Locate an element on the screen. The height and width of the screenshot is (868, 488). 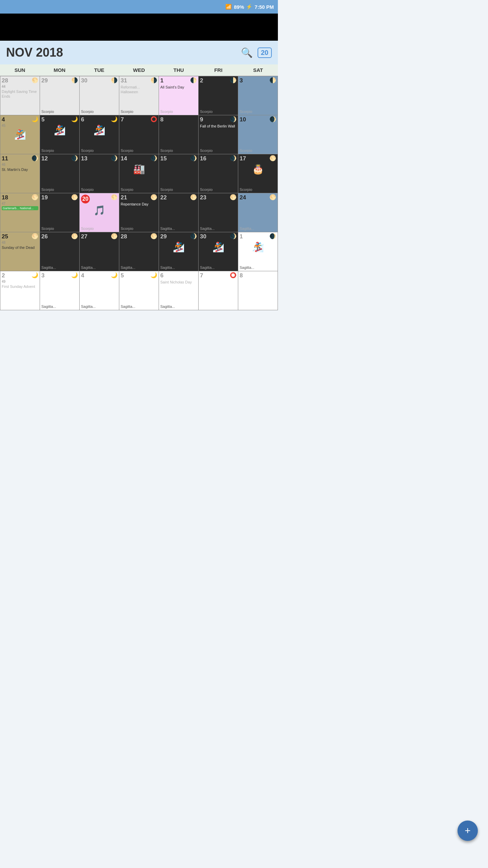
calendar-cell-18-w3: 18🌕47Gartenarb... National... is located at coordinates (20, 213).